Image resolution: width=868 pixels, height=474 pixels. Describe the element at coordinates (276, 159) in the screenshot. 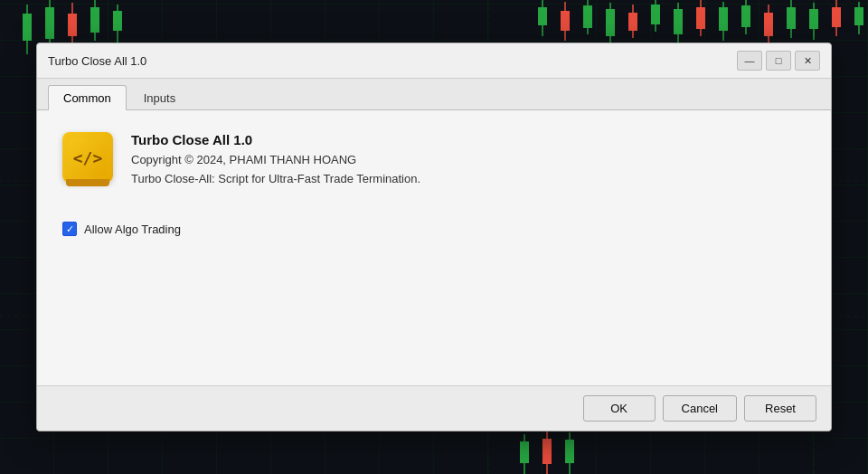

I see `app-copyright: Copyright © 2024, PHAMI THANH HOANG` at that location.